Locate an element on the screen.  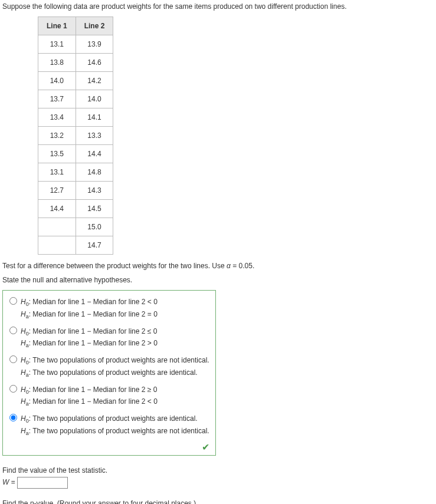
table-cell: 14.8 is located at coordinates (94, 172).